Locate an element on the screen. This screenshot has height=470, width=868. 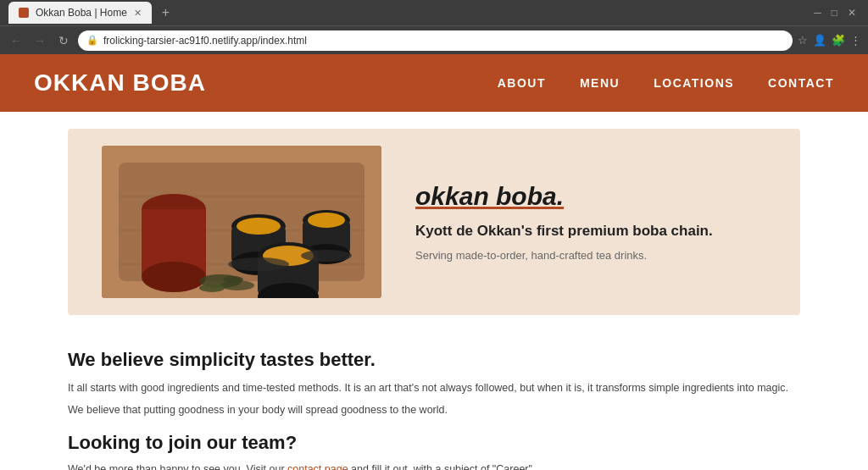
url-text: frolicking-tarsier-ac91f0.netlify.app/in… is located at coordinates (205, 41).